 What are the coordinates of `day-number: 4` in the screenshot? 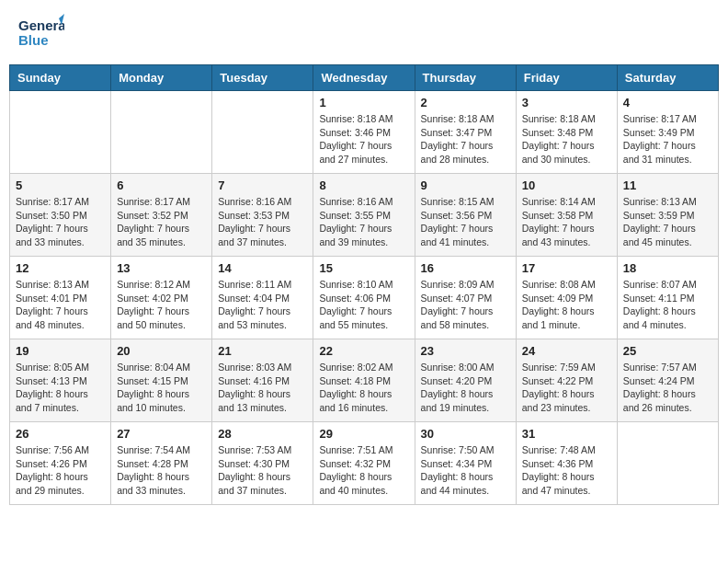 It's located at (667, 103).